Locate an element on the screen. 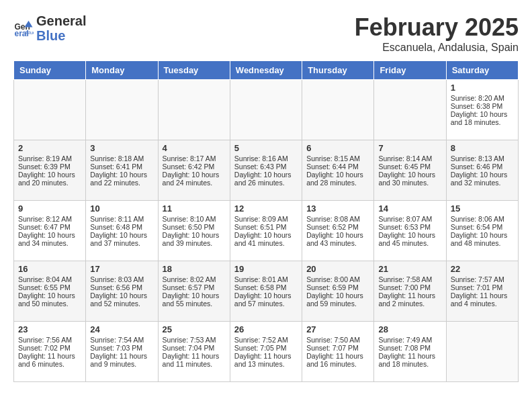 This screenshot has width=532, height=411. day-number: 22 is located at coordinates (482, 269).